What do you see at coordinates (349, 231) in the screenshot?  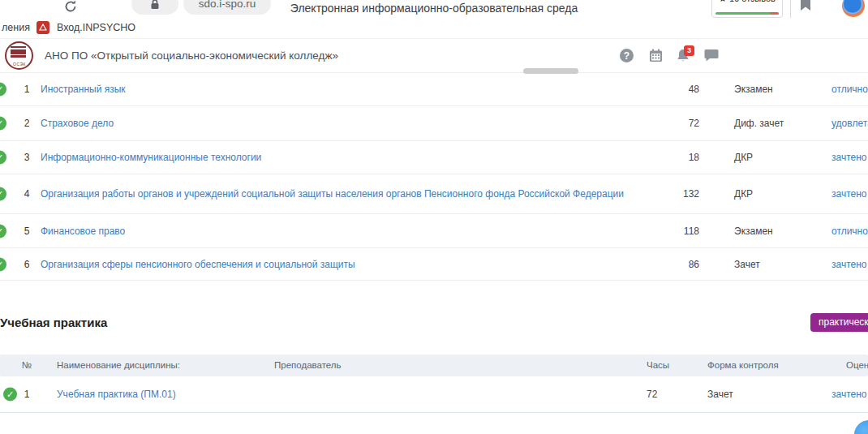 I see `discipline-link: Финансовое право` at bounding box center [349, 231].